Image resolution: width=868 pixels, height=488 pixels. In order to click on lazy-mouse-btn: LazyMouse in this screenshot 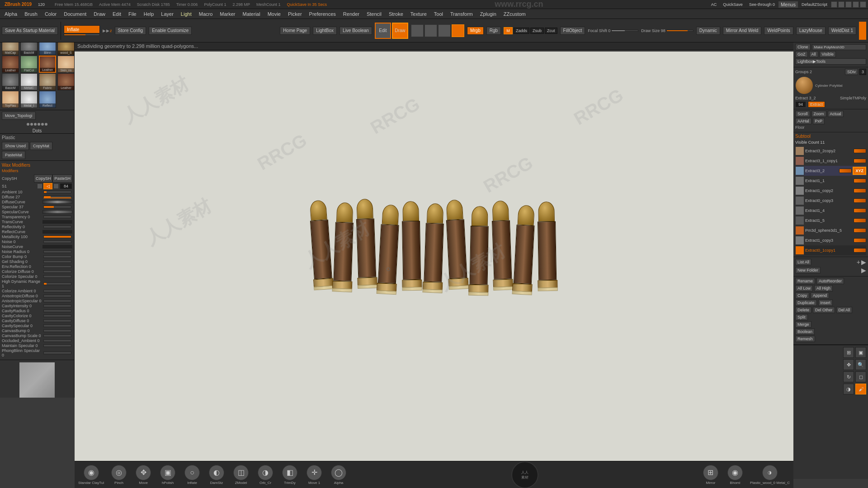, I will do `click(811, 31)`.